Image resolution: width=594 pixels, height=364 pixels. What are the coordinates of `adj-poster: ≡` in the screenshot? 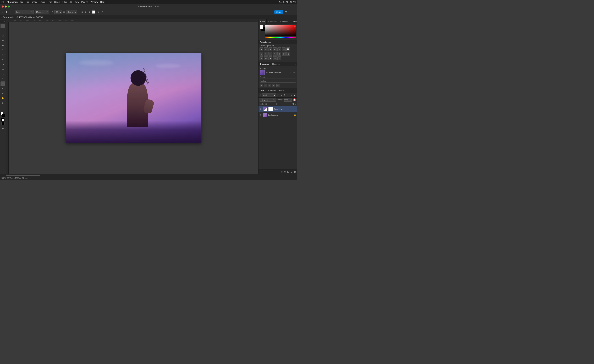 It's located at (275, 54).